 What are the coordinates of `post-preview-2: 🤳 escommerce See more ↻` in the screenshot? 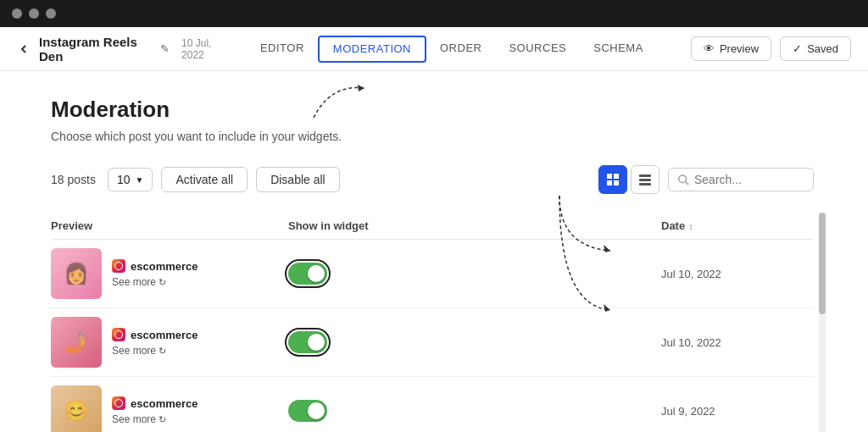 It's located at (170, 342).